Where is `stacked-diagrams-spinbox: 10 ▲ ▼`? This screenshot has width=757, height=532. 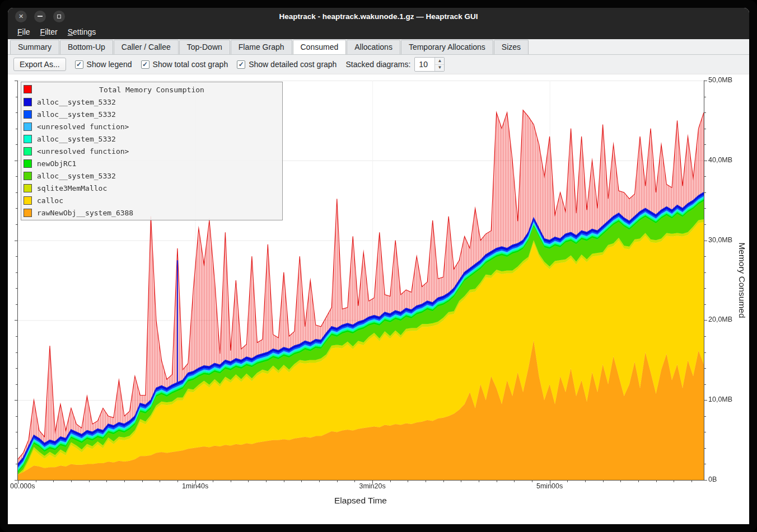
stacked-diagrams-spinbox: 10 ▲ ▼ is located at coordinates (429, 64).